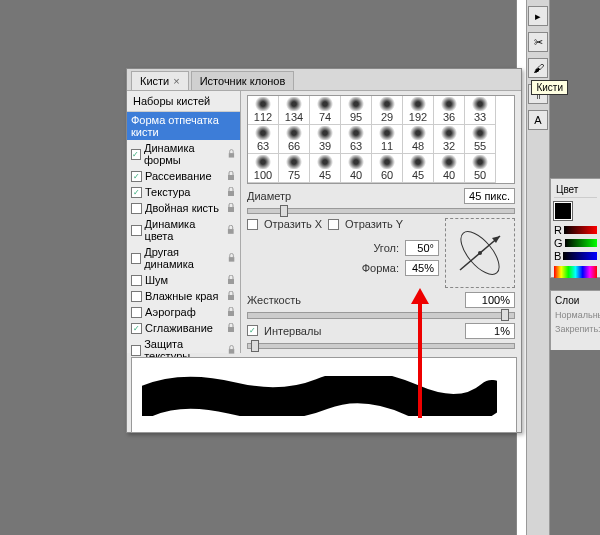 Image resolution: width=600 pixels, height=535 pixels. Describe the element at coordinates (184, 154) in the screenshot. I see `sidebar-item-label: Динамика формы` at that location.